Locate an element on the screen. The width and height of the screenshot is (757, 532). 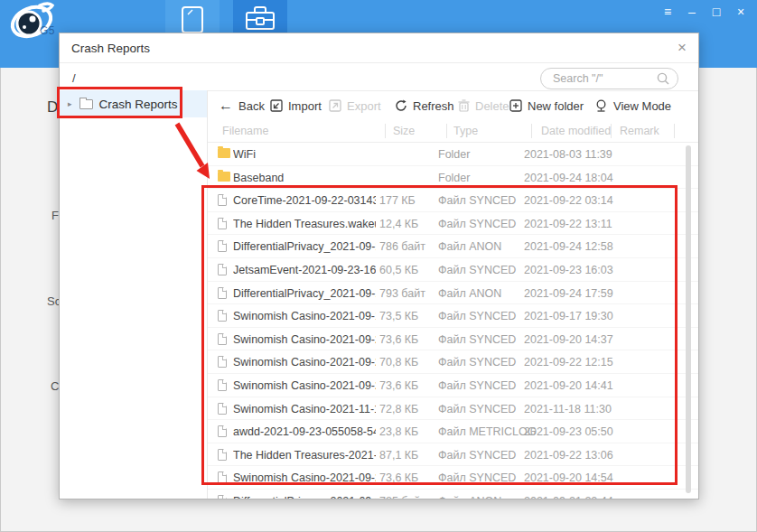
cell-date-modified: 2021-09-17 19:30 is located at coordinates (569, 316).